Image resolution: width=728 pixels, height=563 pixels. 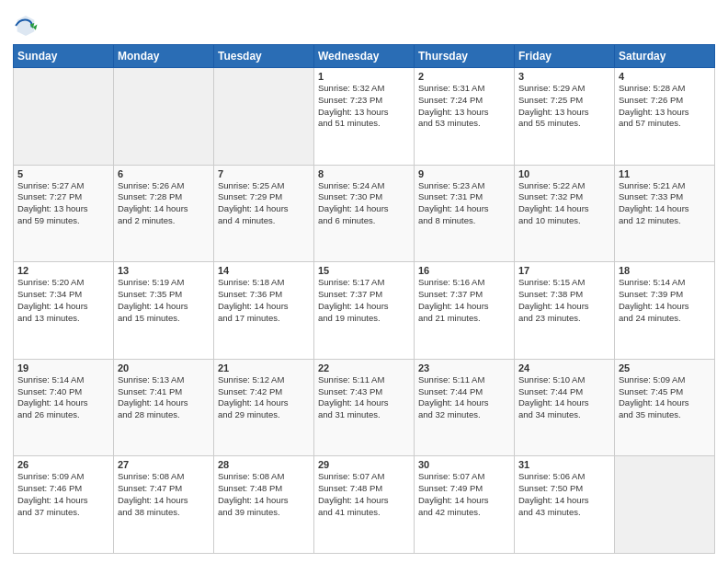 I want to click on calendar-cell: 20Sunrise: 5:13 AM Sunset: 7:41 PM Dayli…, so click(x=164, y=408).